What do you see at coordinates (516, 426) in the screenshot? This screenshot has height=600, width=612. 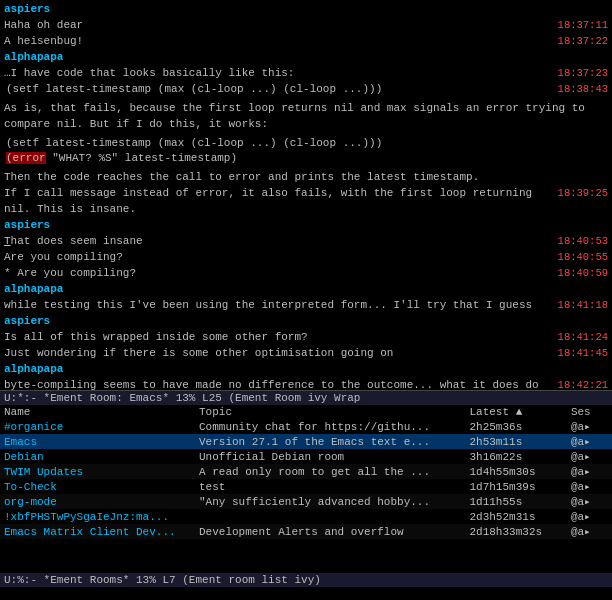 I see `room-latest-cell: 2h25m36s` at bounding box center [516, 426].